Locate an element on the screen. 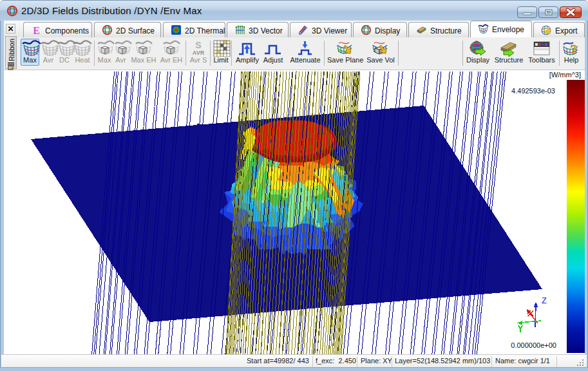  svg-text: 0.000000e+00 is located at coordinates (533, 345).